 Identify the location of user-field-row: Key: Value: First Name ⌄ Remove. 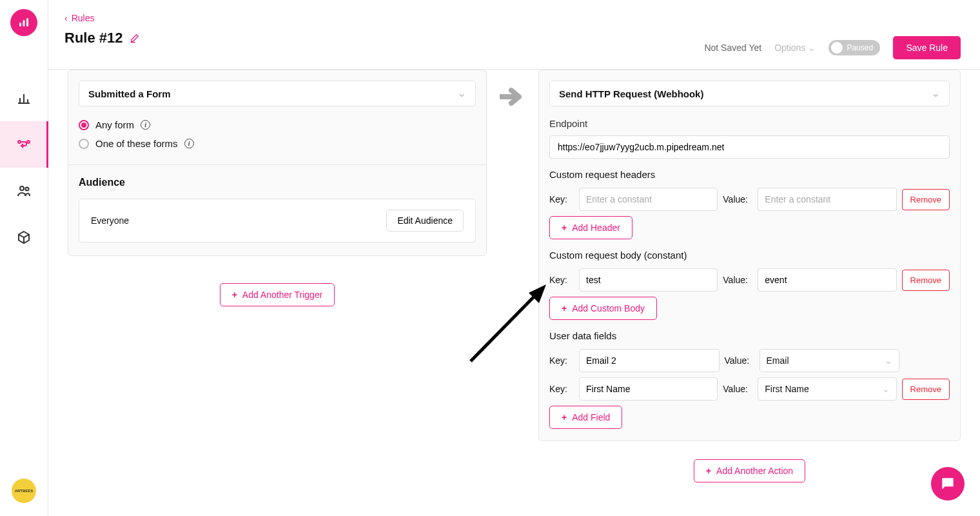
(749, 389).